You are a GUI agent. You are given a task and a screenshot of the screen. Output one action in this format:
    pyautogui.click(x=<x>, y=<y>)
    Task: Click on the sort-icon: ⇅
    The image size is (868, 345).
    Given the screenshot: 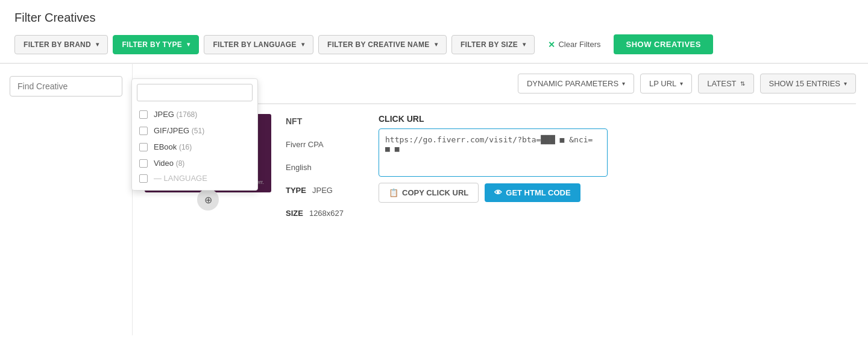 What is the action you would take?
    pyautogui.click(x=743, y=83)
    